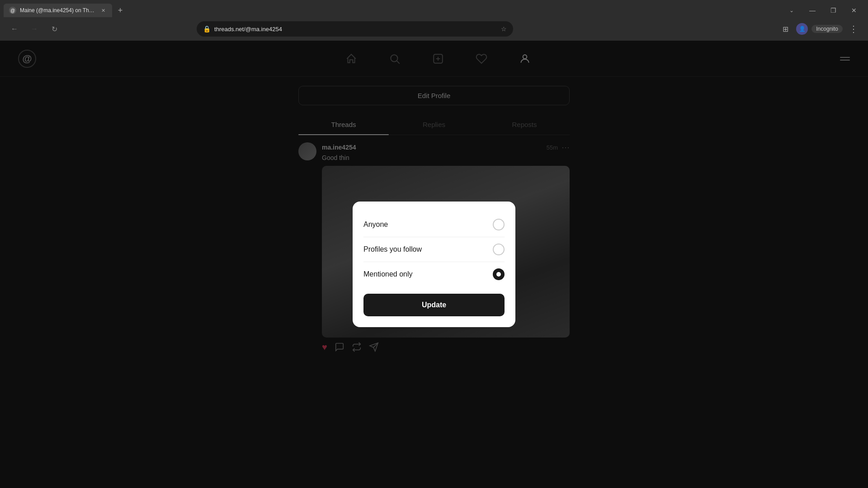 The width and height of the screenshot is (868, 488). Describe the element at coordinates (434, 249) in the screenshot. I see `option-profiles-follow: Profiles you follow` at that location.